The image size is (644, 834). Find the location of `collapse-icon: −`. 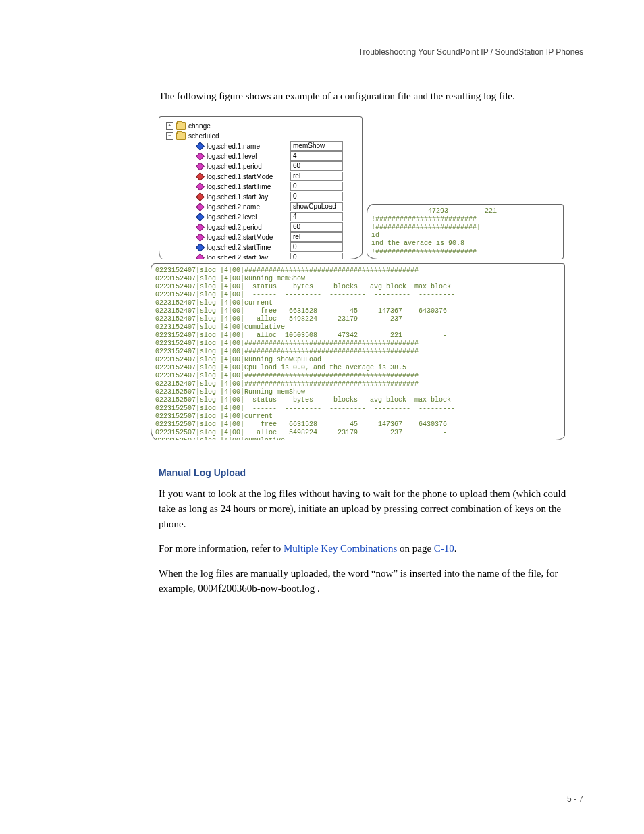

collapse-icon: − is located at coordinates (170, 136).